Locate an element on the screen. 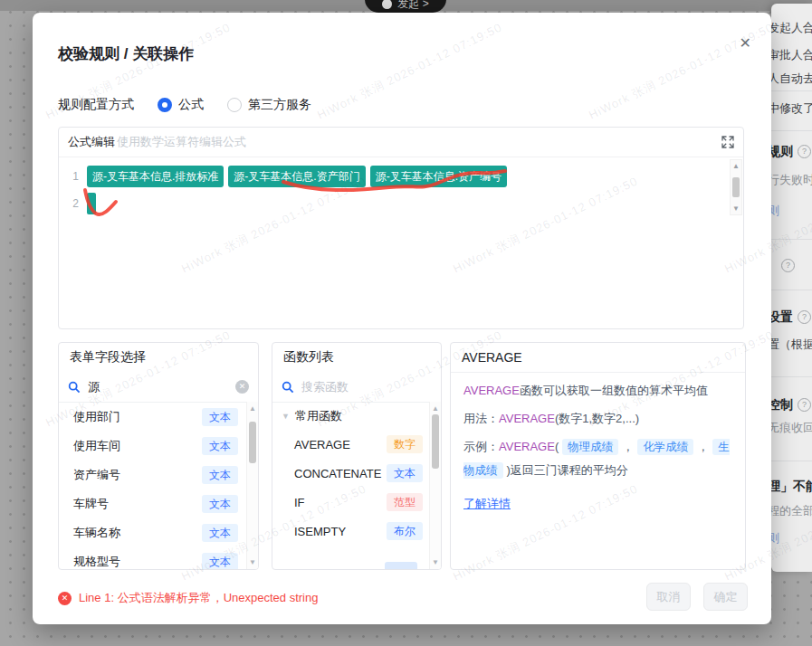 Image resolution: width=812 pixels, height=646 pixels. drawer-line: 发起人合 is located at coordinates (791, 28).